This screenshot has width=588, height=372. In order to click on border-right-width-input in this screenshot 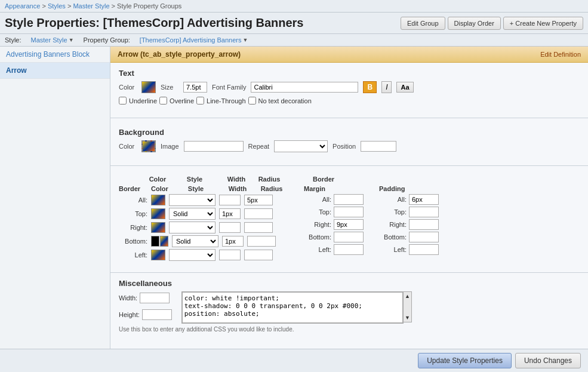, I will do `click(230, 227)`.